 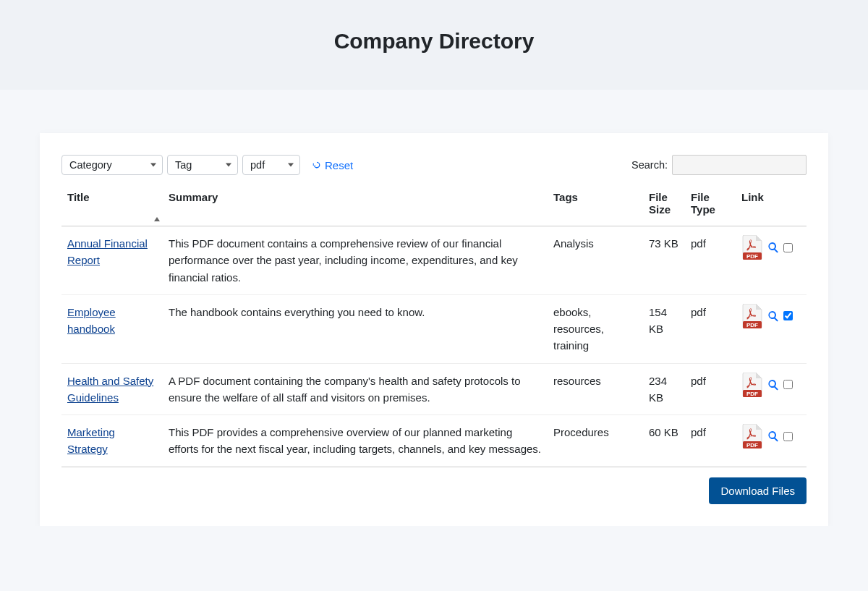 What do you see at coordinates (355, 260) in the screenshot?
I see `document-summary: This PDF document contains a comprehensi…` at bounding box center [355, 260].